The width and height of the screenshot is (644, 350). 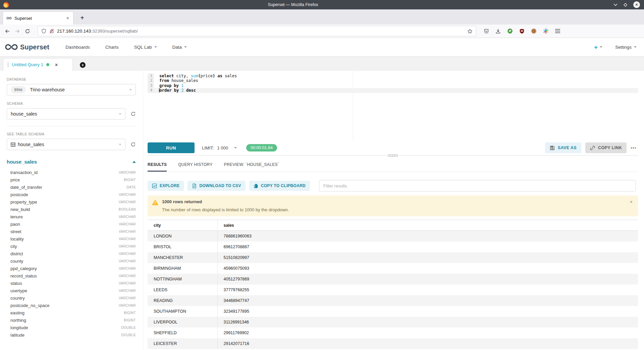 I want to click on code-text: from house_sales, so click(x=176, y=81).